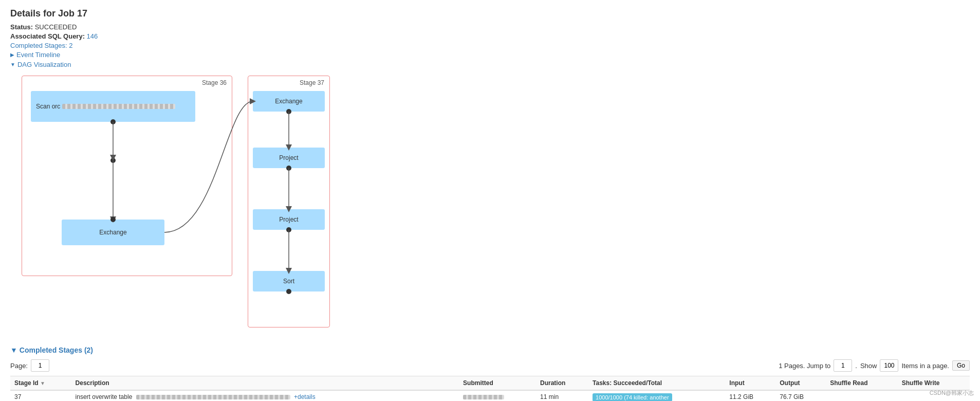  What do you see at coordinates (43, 384) in the screenshot?
I see `stage-id-sort-icon: ▼` at bounding box center [43, 384].